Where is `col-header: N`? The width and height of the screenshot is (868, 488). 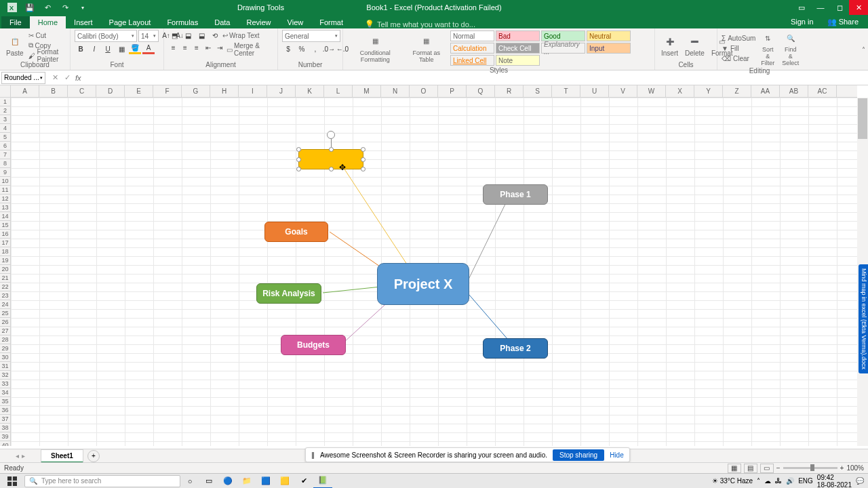
col-header: N is located at coordinates (395, 91).